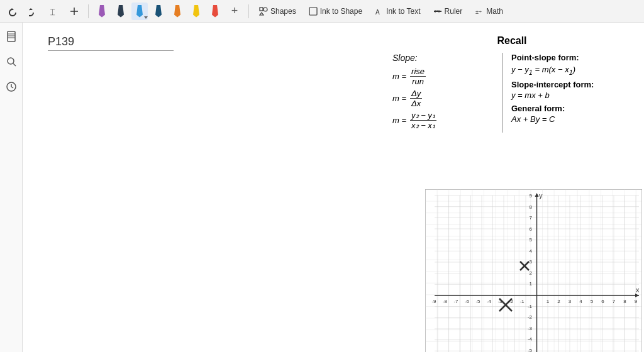 The height and width of the screenshot is (352, 644). I want to click on frac-den-run: run, so click(418, 82).